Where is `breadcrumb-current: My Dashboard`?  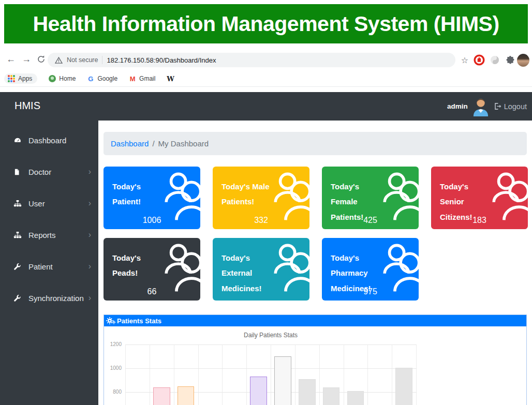
breadcrumb-current: My Dashboard is located at coordinates (184, 144).